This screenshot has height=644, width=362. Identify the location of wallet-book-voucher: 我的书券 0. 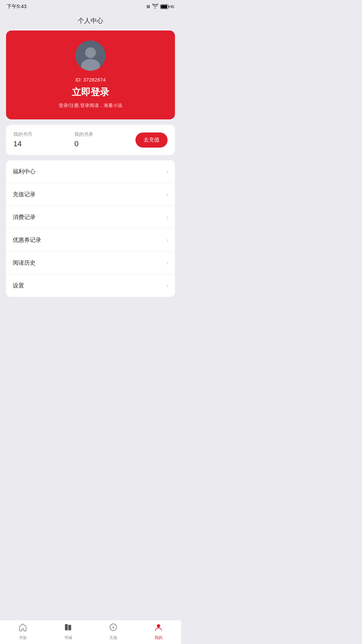
(105, 140).